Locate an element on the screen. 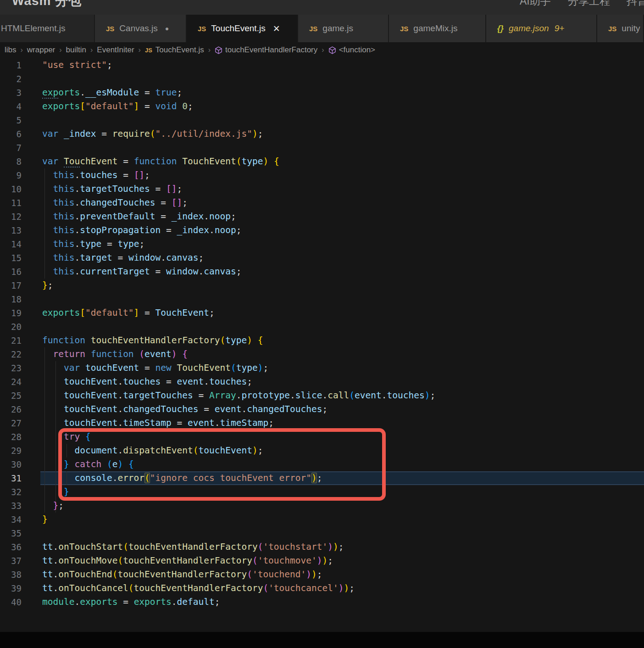  line-number: 23 is located at coordinates (11, 368).